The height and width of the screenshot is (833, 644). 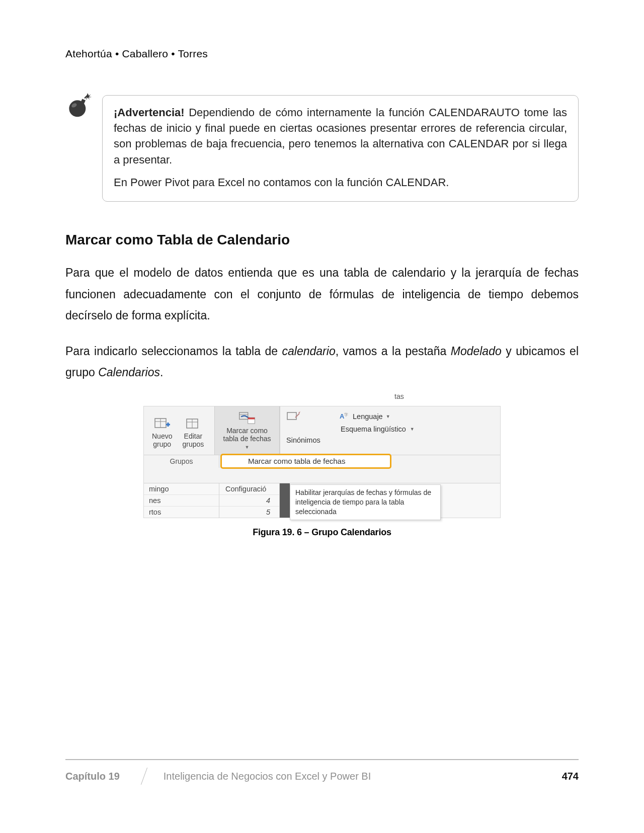 I want to click on sinonimos-label-row: Sinónimos, so click(x=303, y=440).